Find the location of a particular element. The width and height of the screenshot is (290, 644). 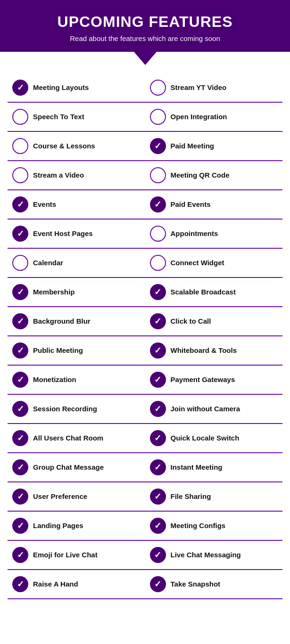

feature-label: User Preference is located at coordinates (60, 497).